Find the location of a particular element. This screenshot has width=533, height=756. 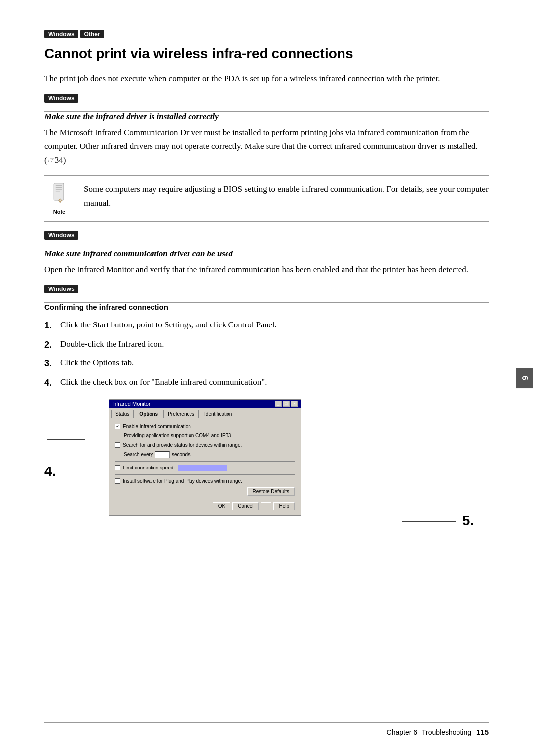

step-2: 2. Double-click the Infrared icon. is located at coordinates (266, 345).